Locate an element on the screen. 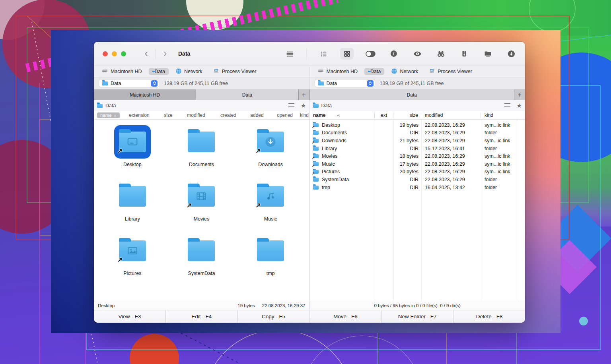  file-modified-cell: 15.12.2023, 16:41 is located at coordinates (451, 149).